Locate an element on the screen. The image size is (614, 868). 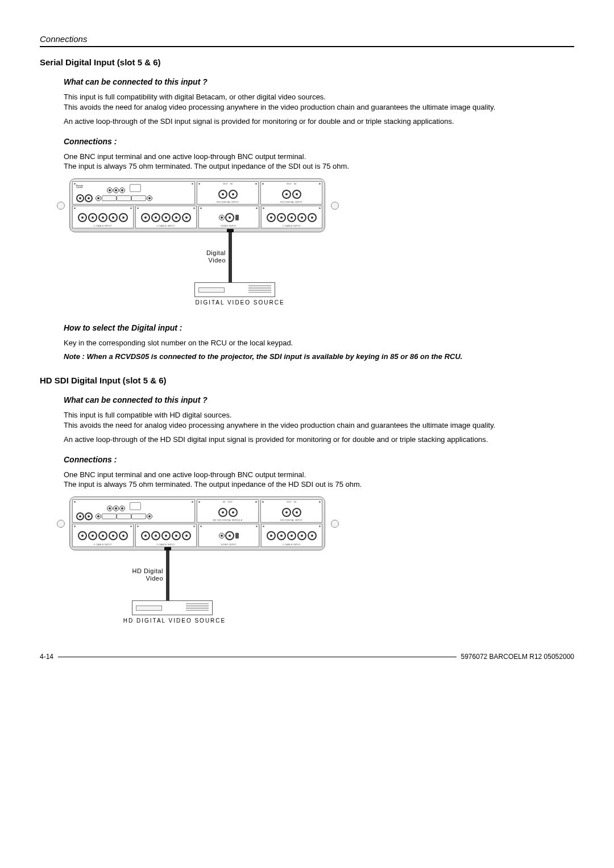
footer-page-number: 4-14 is located at coordinates (47, 657).